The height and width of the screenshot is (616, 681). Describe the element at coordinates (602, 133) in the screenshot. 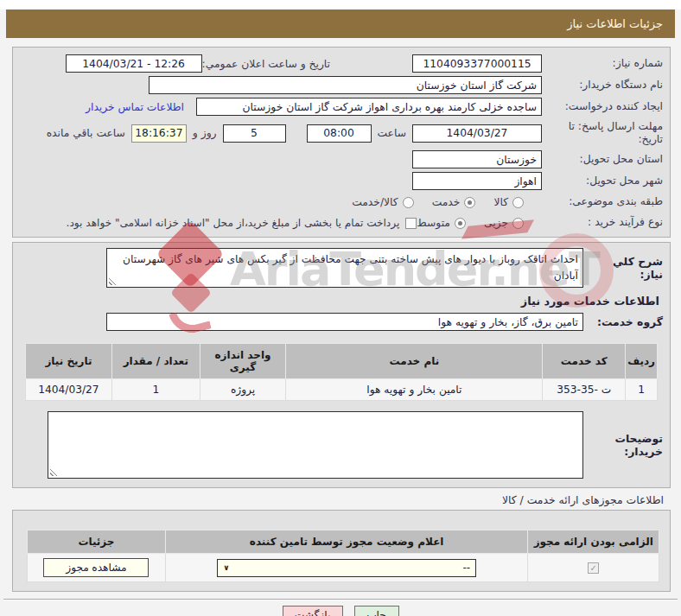

I see `deadline-label: مهلت ارسال پاسخ: تا تاریخ:` at that location.